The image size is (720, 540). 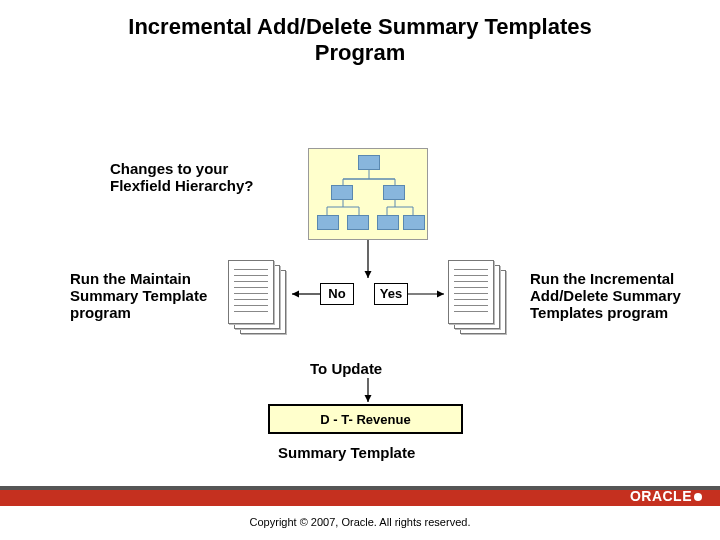 I want to click on right-line1: Run the Incremental, so click(x=602, y=278).